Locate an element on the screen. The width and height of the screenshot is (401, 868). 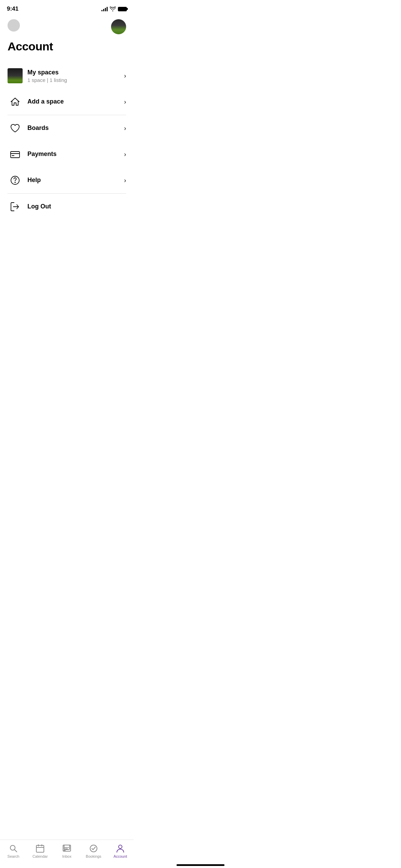
menu-item-payments: Payments › is located at coordinates (67, 154).